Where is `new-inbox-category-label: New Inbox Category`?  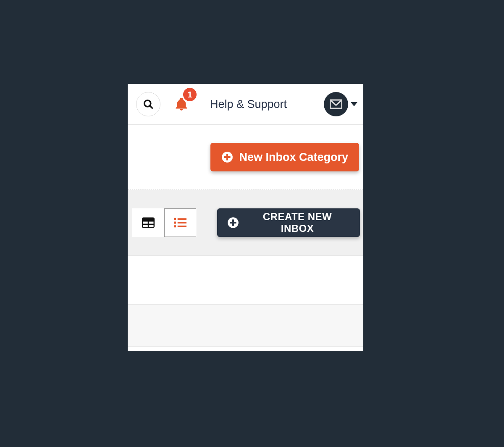 new-inbox-category-label: New Inbox Category is located at coordinates (294, 157).